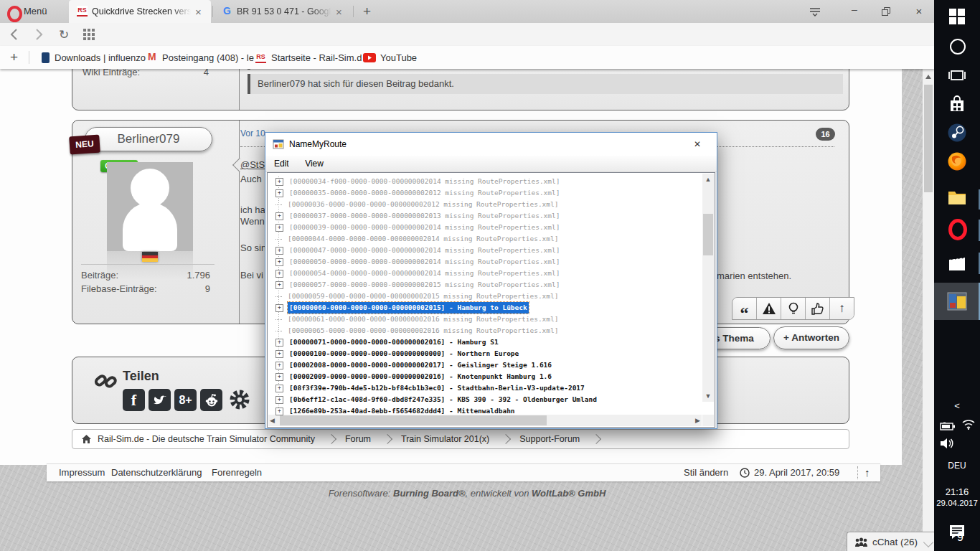 This screenshot has width=980, height=551. Describe the element at coordinates (491, 144) in the screenshot. I see `dialog-title-bar: NameMyRoute ✕` at that location.